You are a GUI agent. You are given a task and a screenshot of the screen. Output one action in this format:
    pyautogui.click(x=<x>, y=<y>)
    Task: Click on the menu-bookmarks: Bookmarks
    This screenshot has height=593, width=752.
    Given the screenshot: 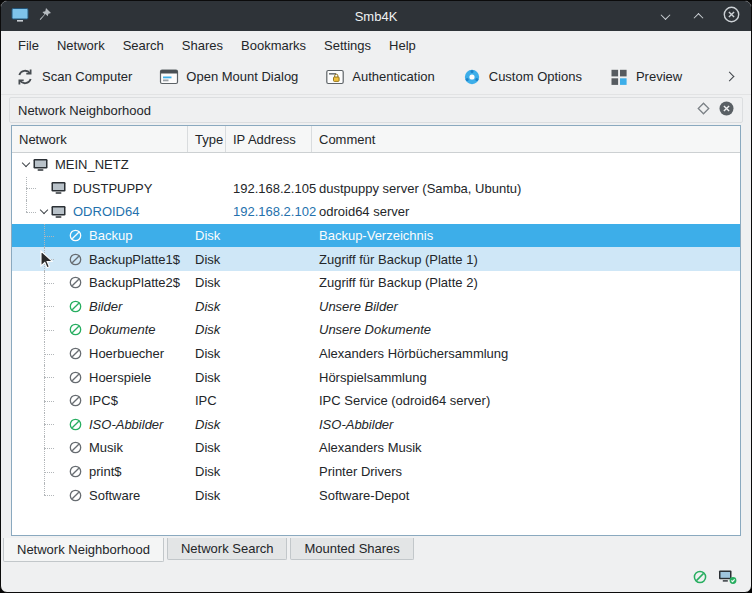 What is the action you would take?
    pyautogui.click(x=274, y=46)
    